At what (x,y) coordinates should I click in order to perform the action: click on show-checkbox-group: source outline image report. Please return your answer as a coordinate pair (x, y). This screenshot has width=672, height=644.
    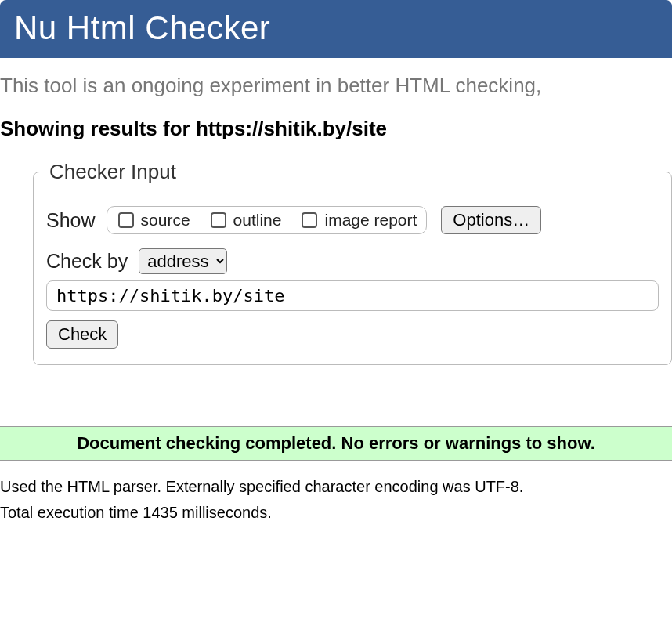
    Looking at the image, I should click on (267, 220).